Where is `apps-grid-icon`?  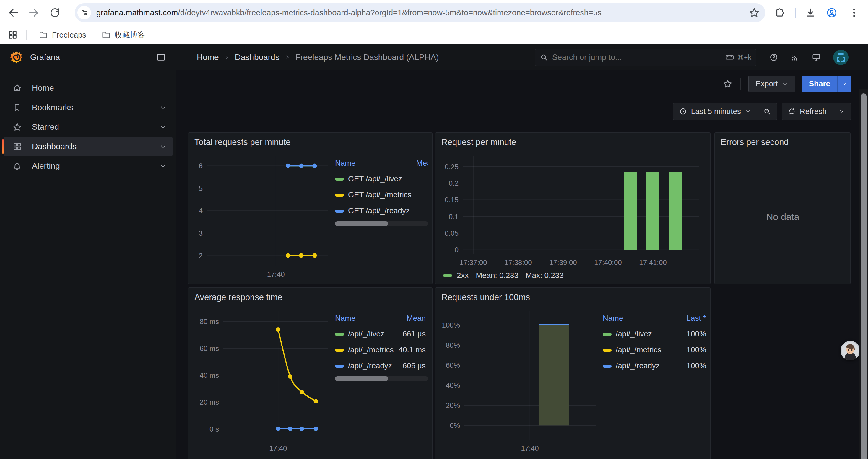 apps-grid-icon is located at coordinates (13, 35).